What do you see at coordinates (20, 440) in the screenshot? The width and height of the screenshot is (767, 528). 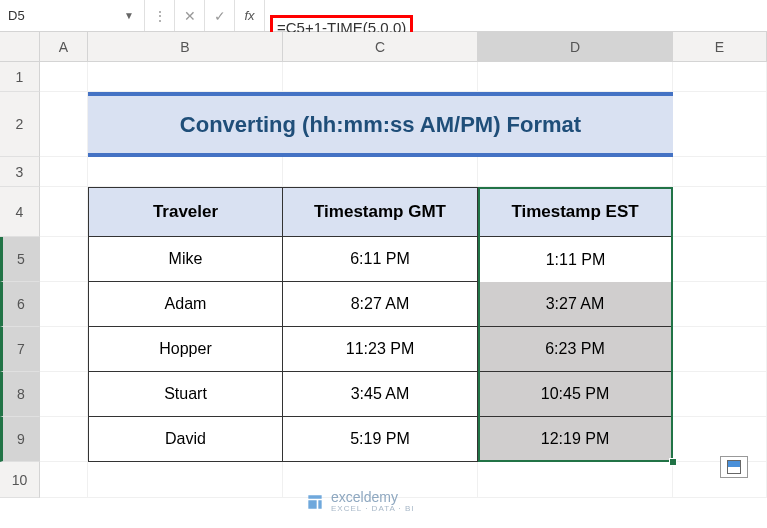 I see `row-header-9: 9` at bounding box center [20, 440].